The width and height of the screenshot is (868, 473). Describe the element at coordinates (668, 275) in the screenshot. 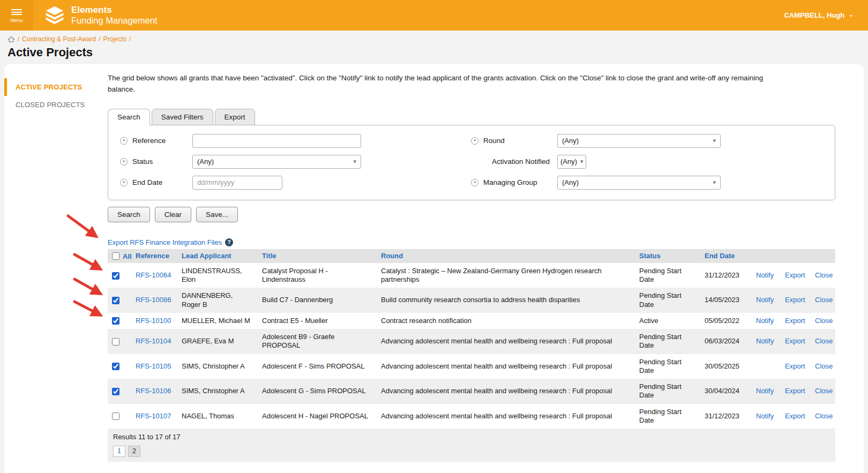

I see `row-status: Pending Start Date` at that location.